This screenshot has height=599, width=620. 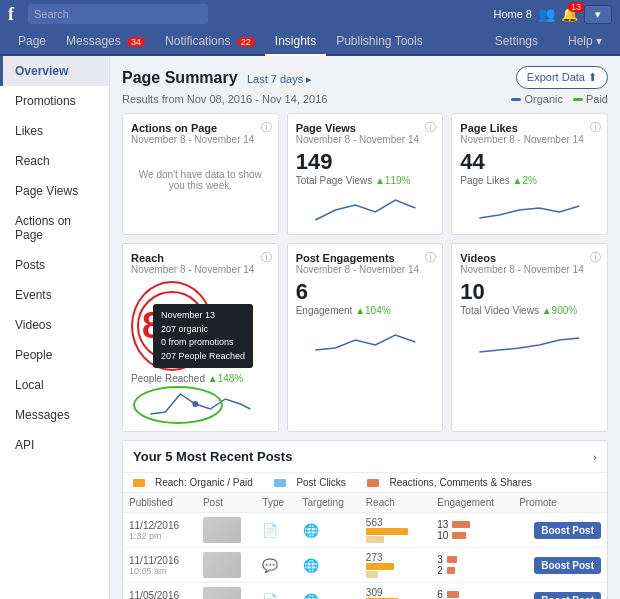 I want to click on facebook-logo: f, so click(x=11, y=14).